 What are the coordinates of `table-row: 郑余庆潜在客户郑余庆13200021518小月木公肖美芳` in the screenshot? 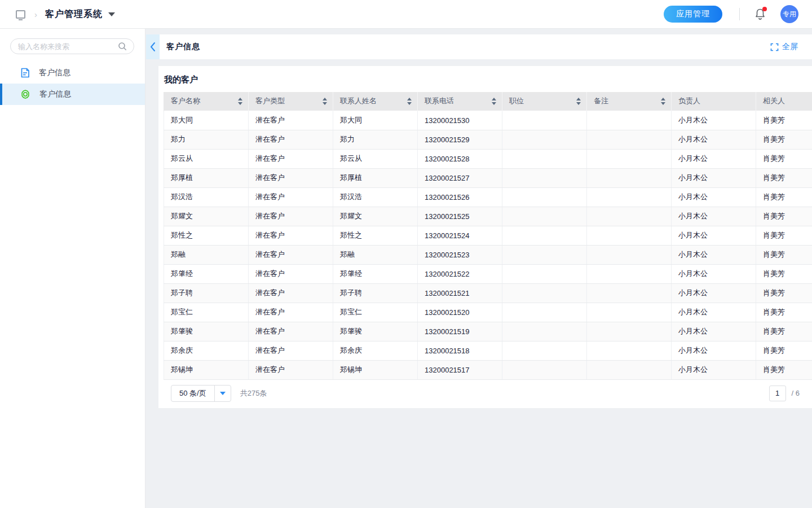 It's located at (488, 351).